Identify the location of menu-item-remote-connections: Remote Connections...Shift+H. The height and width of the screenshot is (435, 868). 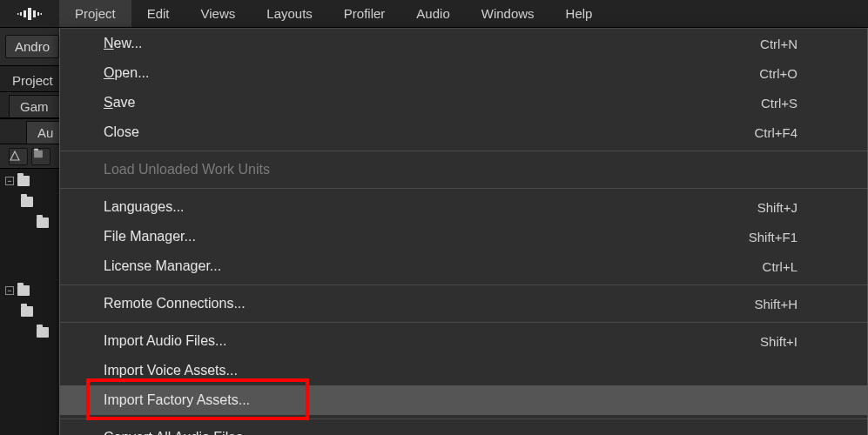
(463, 304).